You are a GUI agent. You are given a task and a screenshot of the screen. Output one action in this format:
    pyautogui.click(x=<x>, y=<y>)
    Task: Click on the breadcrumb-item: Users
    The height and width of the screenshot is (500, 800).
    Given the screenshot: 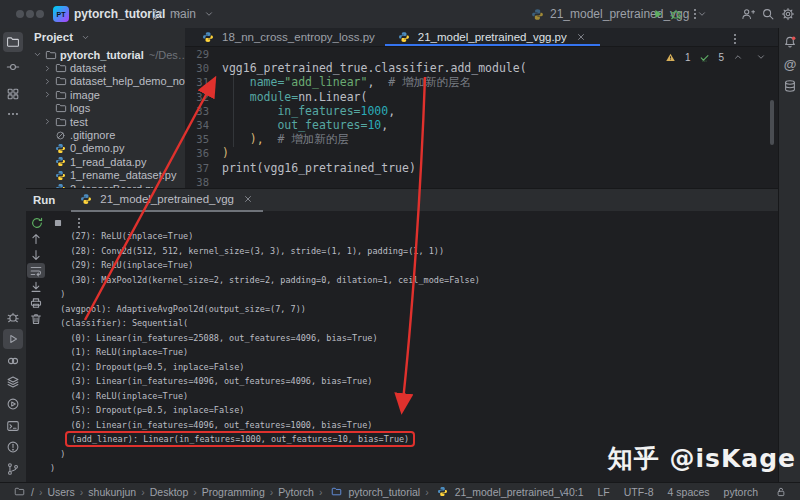 What is the action you would take?
    pyautogui.click(x=60, y=492)
    